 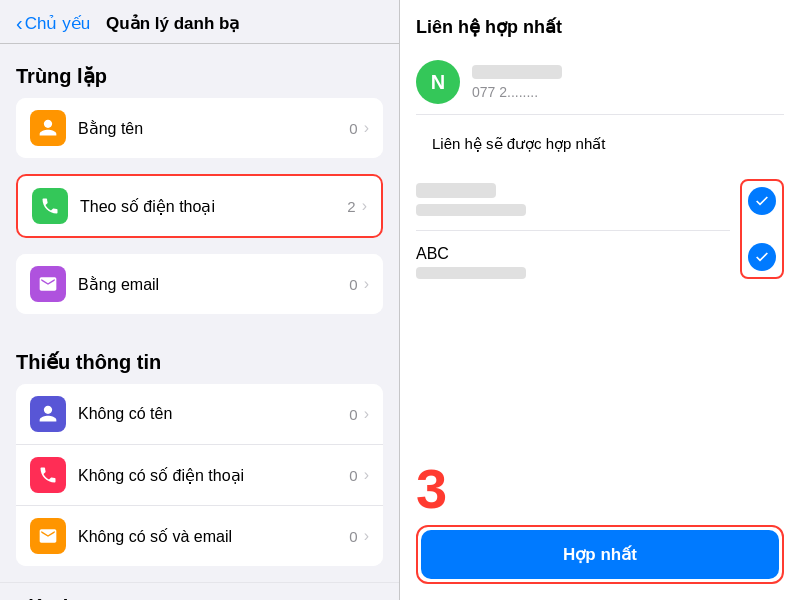 What do you see at coordinates (200, 128) in the screenshot?
I see `list-item-bang-ten: Bằng tên 0 ›` at bounding box center [200, 128].